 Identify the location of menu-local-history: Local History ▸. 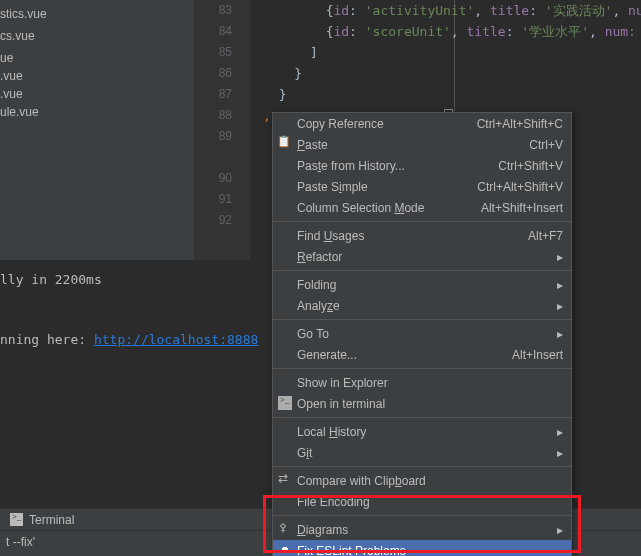
(422, 432).